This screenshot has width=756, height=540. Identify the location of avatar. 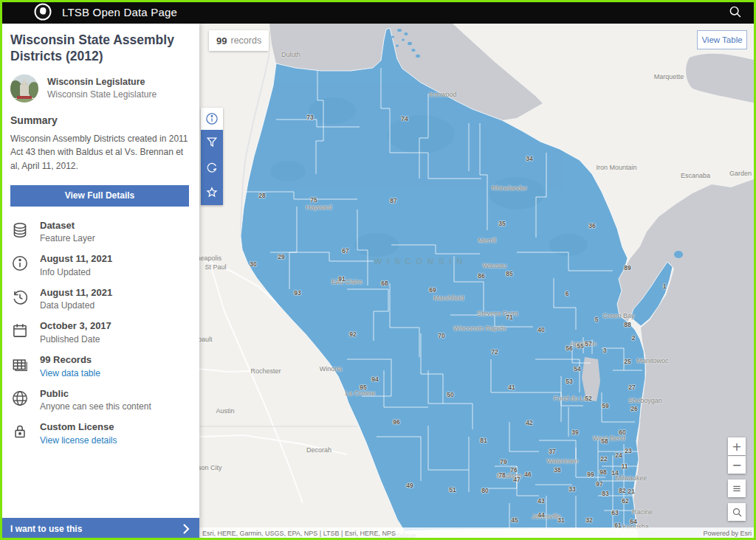
(24, 89).